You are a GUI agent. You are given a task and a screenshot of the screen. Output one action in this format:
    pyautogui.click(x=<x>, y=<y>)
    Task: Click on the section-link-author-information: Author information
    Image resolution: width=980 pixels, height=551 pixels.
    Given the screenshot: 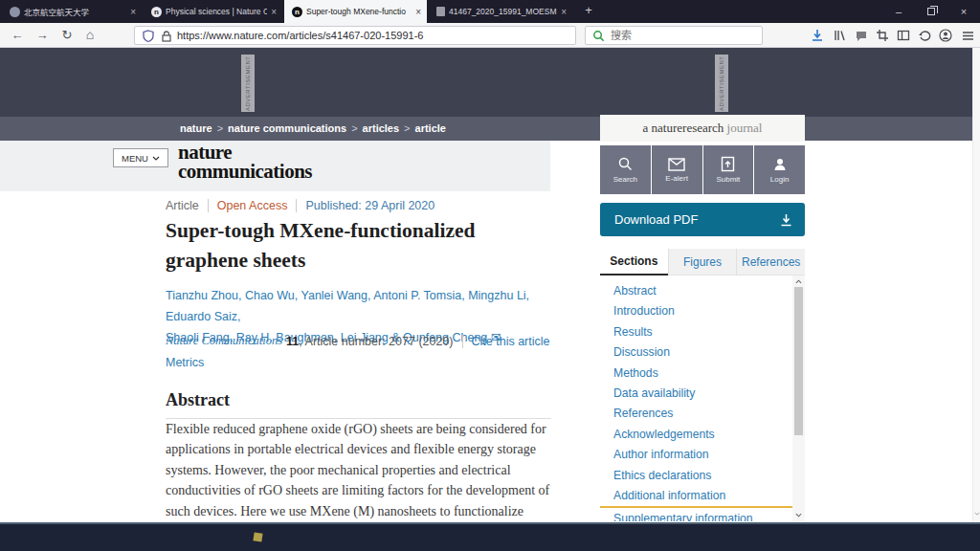 What is the action you would take?
    pyautogui.click(x=700, y=455)
    